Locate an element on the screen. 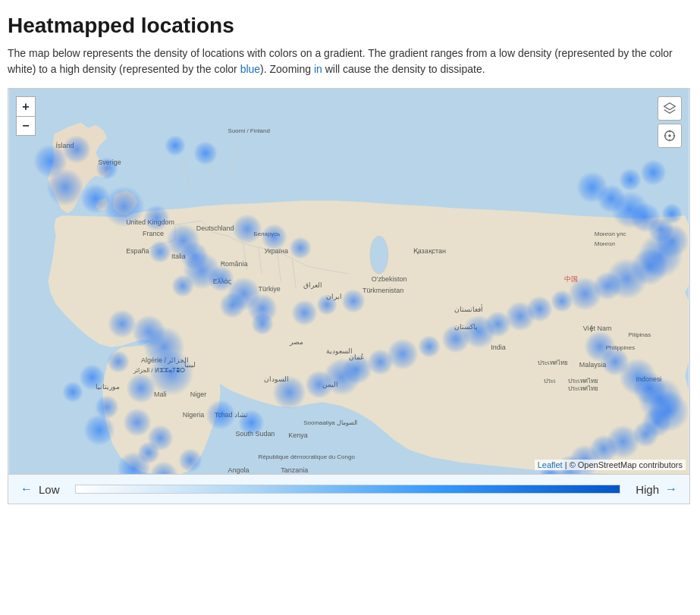  svg-text: Mali is located at coordinates (160, 394).